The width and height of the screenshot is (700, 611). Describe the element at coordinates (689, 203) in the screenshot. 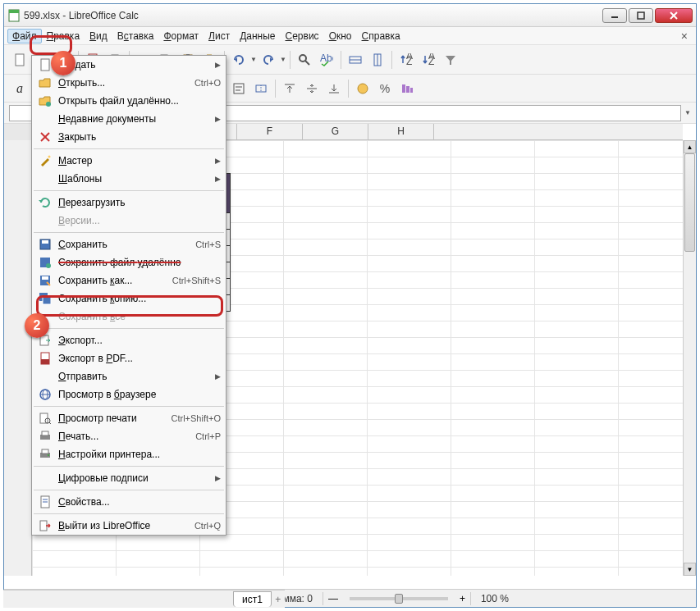

I see `scroll-thumb` at that location.